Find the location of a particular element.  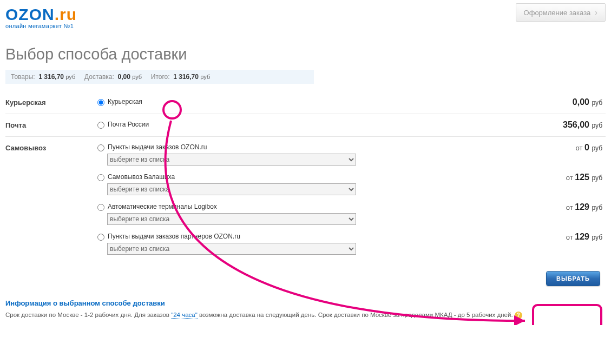

select-pickup-balashikha: выберите из списка is located at coordinates (232, 189).